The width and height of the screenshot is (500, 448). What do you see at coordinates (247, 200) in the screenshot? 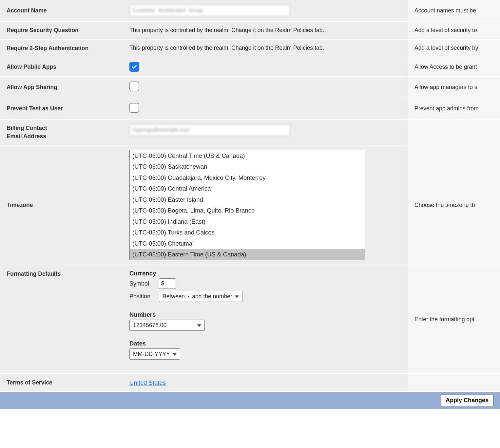
I see `timezone-option: (UTC-06:00) Easter Island` at bounding box center [247, 200].